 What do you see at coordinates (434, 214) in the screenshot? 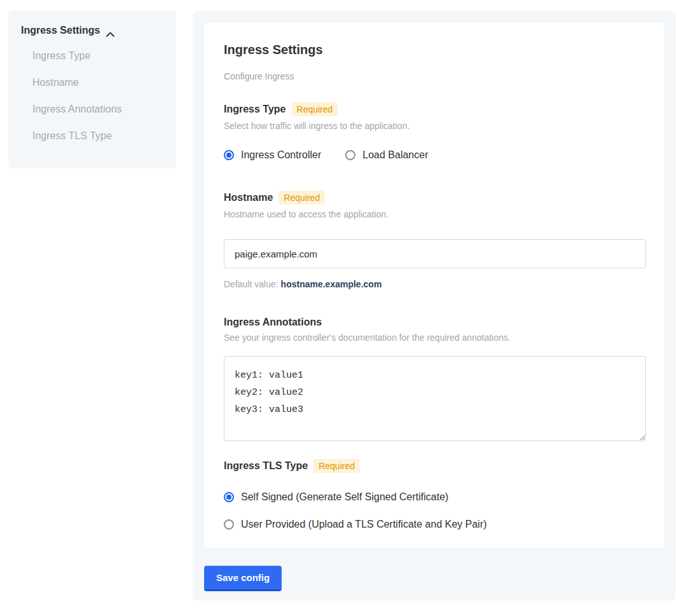
I see `help-text-hostname: Hostname used to access the application.` at bounding box center [434, 214].